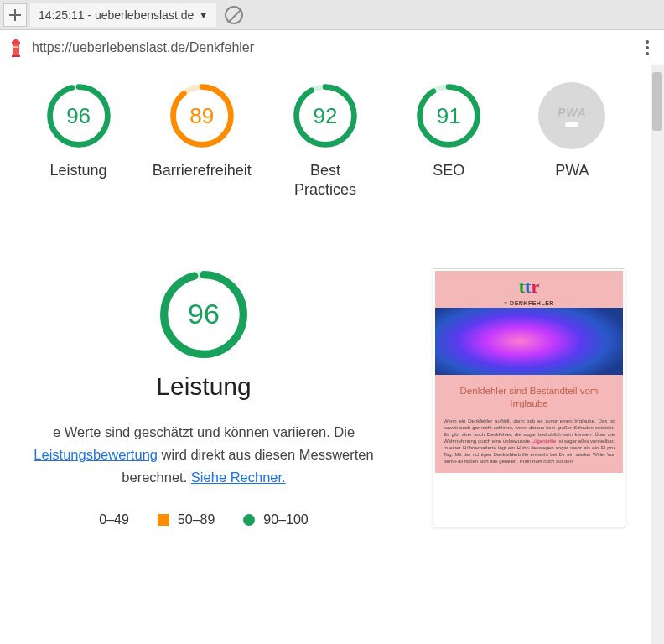 The image size is (664, 644). Describe the element at coordinates (325, 141) in the screenshot. I see `gauge-best practices: 92 BestPractices` at that location.